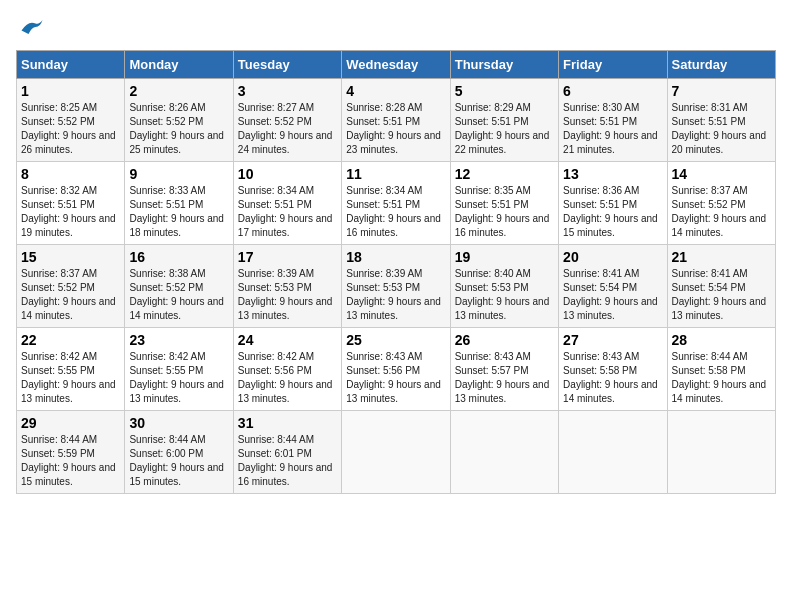 The width and height of the screenshot is (792, 612). I want to click on day-info: Sunrise: 8:30 AMSunset: 5:51 PMDaylight:…, so click(612, 129).